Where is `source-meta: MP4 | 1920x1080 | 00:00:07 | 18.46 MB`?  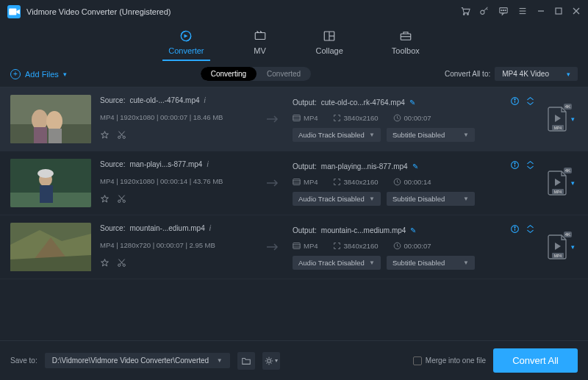 source-meta: MP4 | 1920x1080 | 00:00:07 | 18.46 MB is located at coordinates (177, 118).